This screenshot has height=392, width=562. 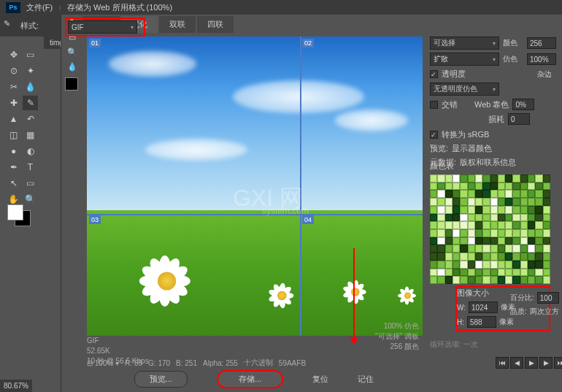 I want to click on tools-panel: ✥▭ ⊙✦ ✂💧 ✚✎ ▲↶ ◫▦ ●◐ ✒T ↖▭ ✋🔍, so click(x=22, y=128).